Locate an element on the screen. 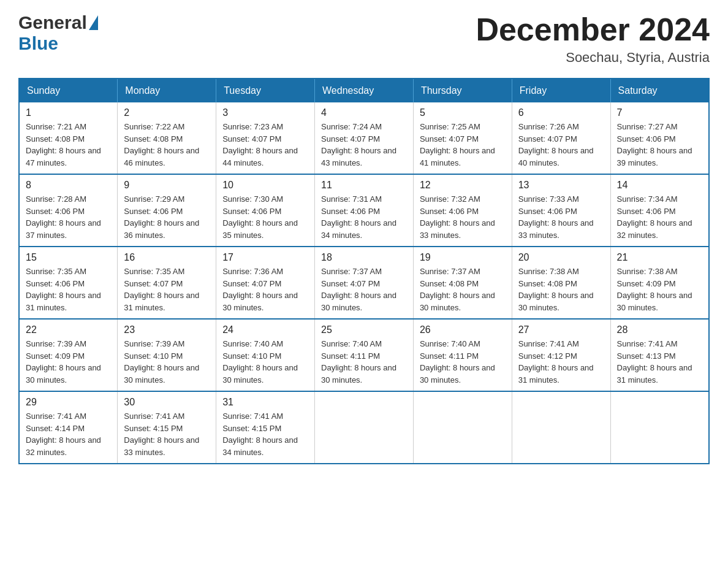 This screenshot has height=563, width=728. calendar-day-cell: 15 Sunrise: 7:35 AM Sunset: 4:06 PM Dayl… is located at coordinates (69, 283).